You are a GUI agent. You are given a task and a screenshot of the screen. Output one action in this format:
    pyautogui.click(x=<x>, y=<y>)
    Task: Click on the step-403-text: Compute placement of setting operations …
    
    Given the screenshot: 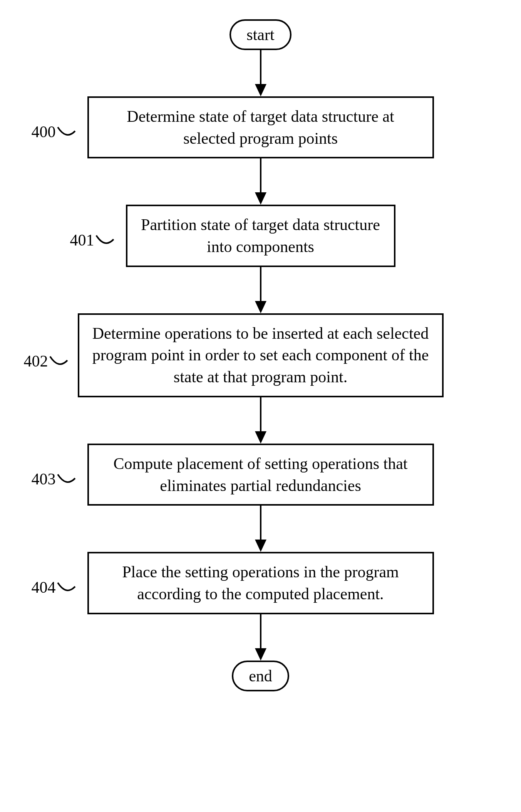 What is the action you would take?
    pyautogui.click(x=261, y=475)
    